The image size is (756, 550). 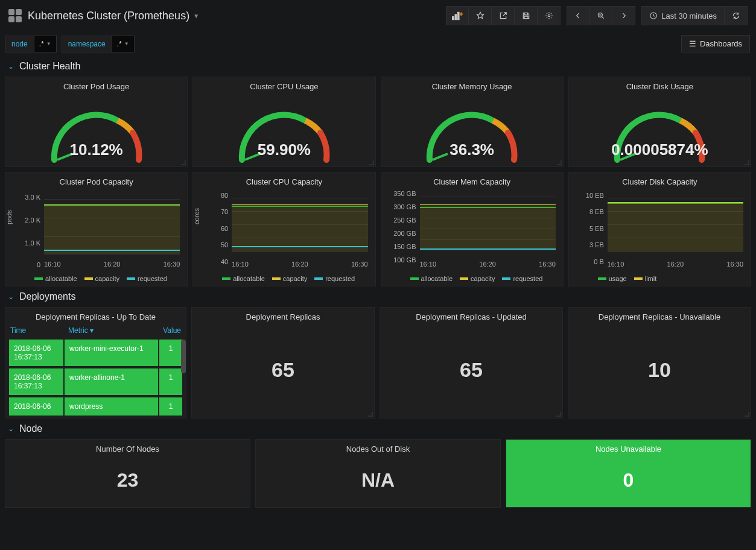 I want to click on list-icon: ☰, so click(x=693, y=43).